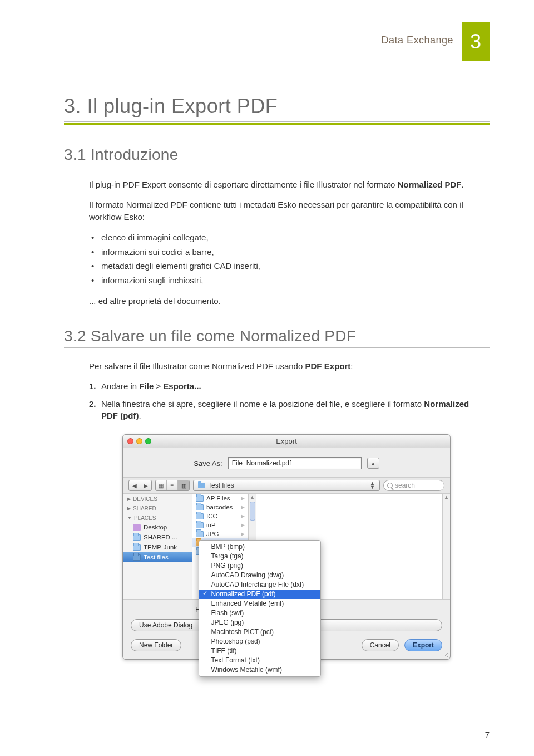  Describe the element at coordinates (286, 441) in the screenshot. I see `dialog-title: Export` at that location.